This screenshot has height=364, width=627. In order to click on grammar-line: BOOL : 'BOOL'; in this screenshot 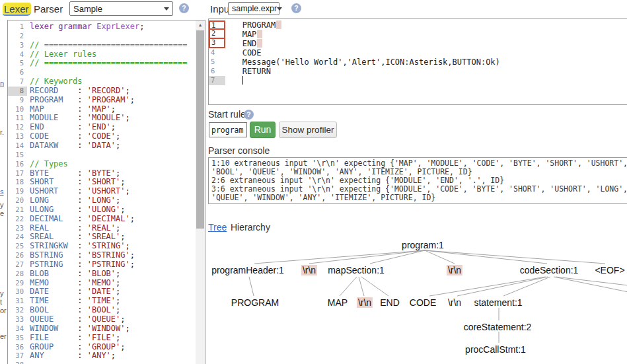, I will do `click(118, 310)`.